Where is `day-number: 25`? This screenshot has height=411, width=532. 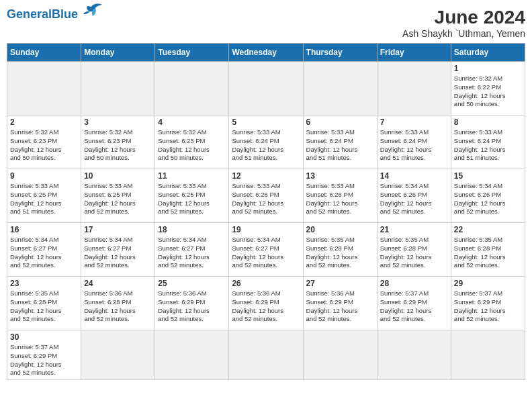 day-number: 25 is located at coordinates (192, 283).